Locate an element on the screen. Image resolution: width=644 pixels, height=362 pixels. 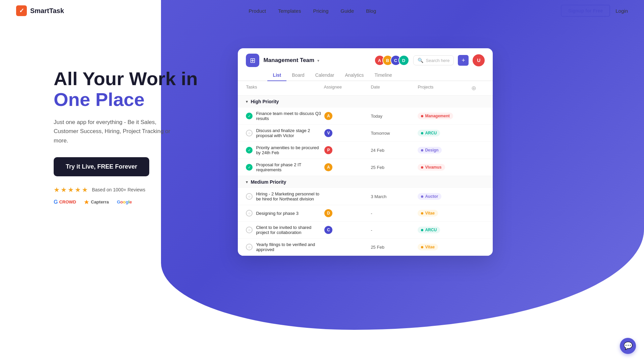
task-tag: Auctor is located at coordinates (444, 196).